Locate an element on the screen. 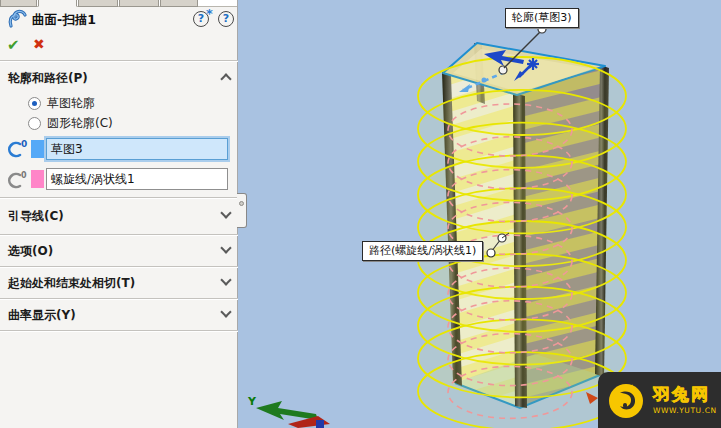 This screenshot has height=428, width=721. triad-y-label: Y is located at coordinates (252, 402).